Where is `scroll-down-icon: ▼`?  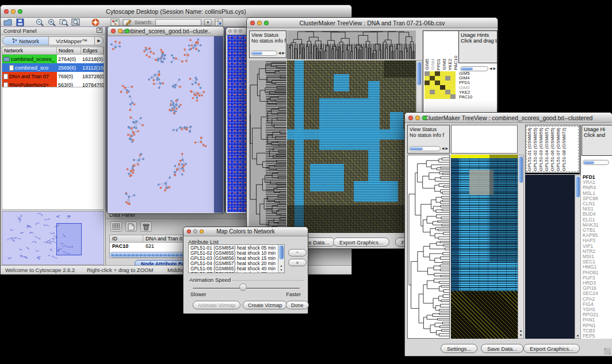 scroll-down-icon: ▼ is located at coordinates (281, 270).